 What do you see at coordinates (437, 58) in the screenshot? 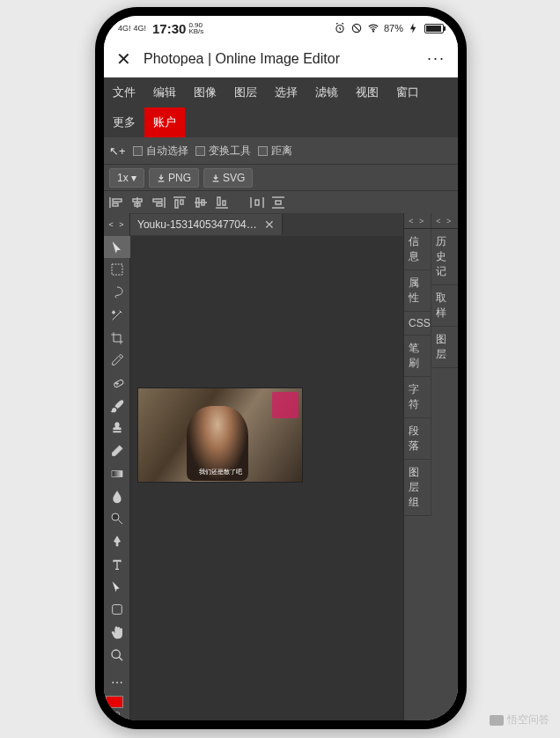
I see `more-button: ···` at bounding box center [437, 58].